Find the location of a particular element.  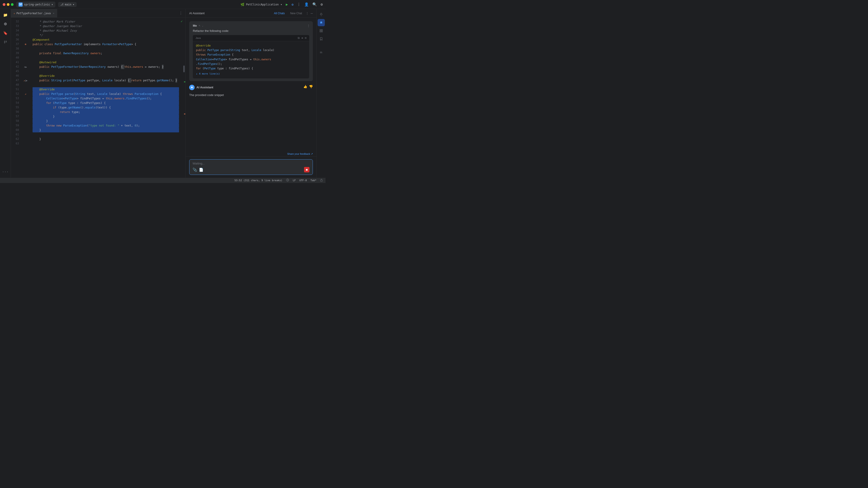

ai-input-icons: 📎 📄 ■ is located at coordinates (251, 170).